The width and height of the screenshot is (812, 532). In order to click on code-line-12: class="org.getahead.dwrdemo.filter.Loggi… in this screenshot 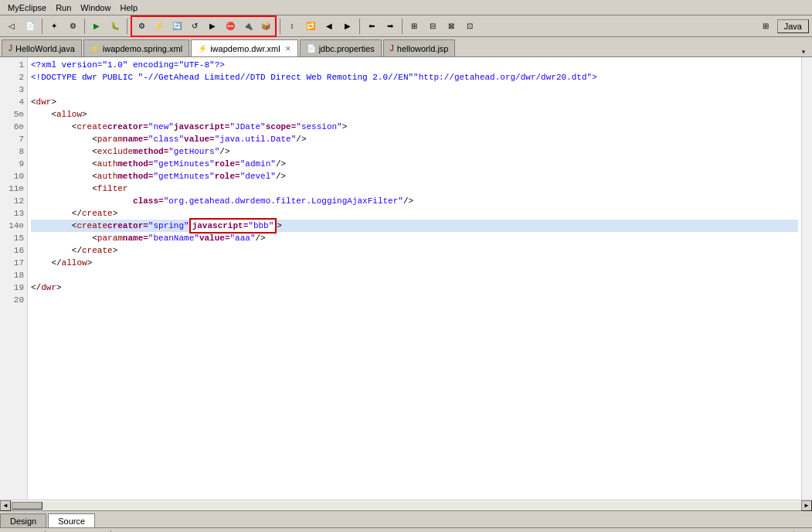, I will do `click(414, 201)`.